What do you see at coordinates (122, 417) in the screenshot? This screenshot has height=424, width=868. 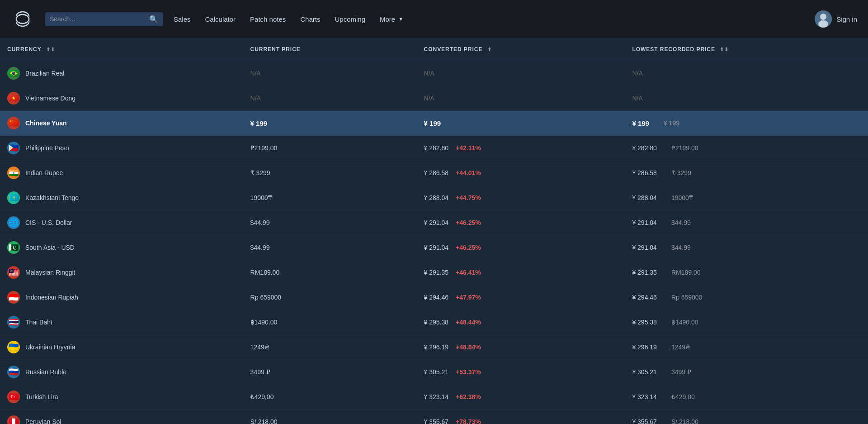 I see `currency-cell-pen: 🇵🇪Peruvian Sol` at bounding box center [122, 417].